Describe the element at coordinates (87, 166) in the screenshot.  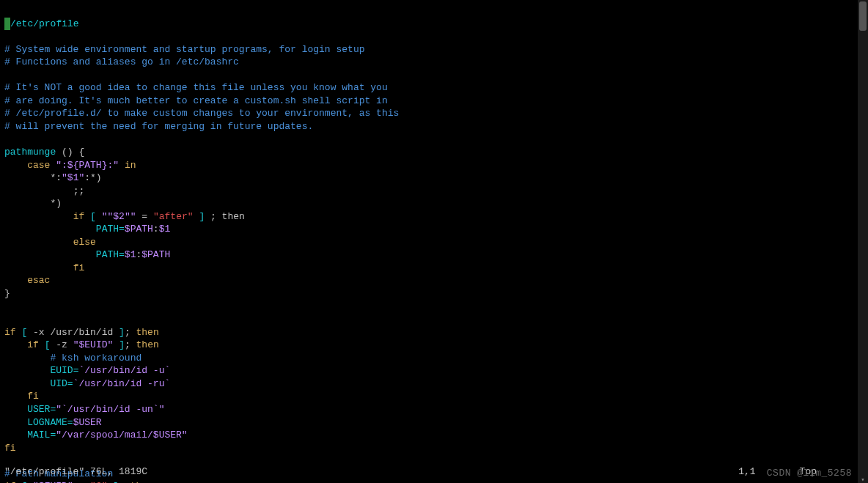
I see `case-expr: ":${PATH}:"` at that location.